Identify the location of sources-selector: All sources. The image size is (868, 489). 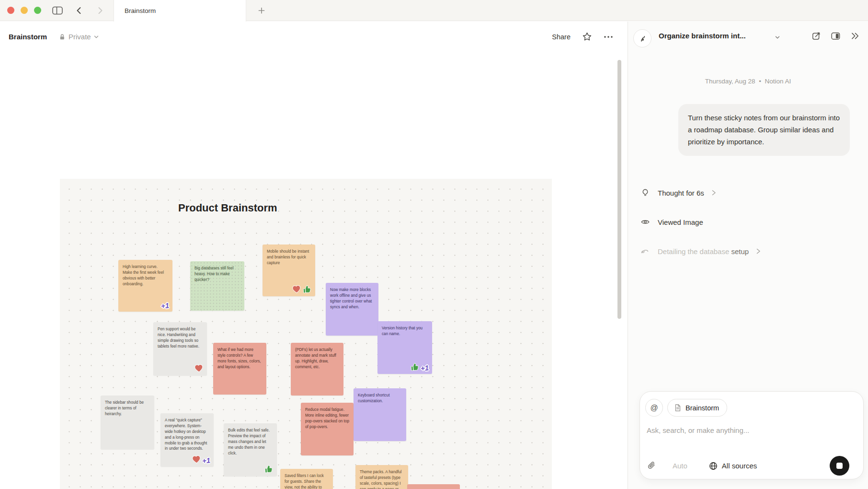
(733, 466).